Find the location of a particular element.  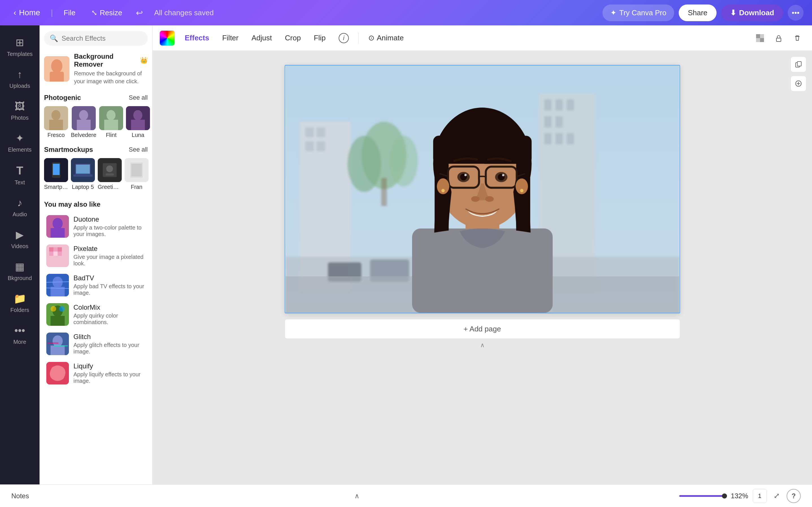

fullscreen-button: ⤢ is located at coordinates (777, 496).